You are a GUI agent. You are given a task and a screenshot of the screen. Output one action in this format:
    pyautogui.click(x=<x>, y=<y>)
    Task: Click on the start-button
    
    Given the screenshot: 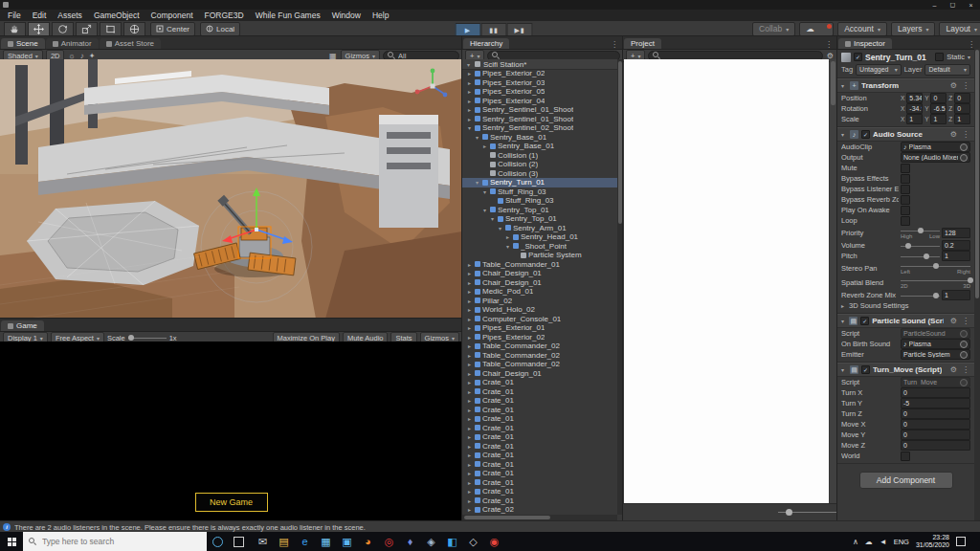 What is the action you would take?
    pyautogui.click(x=11, y=541)
    